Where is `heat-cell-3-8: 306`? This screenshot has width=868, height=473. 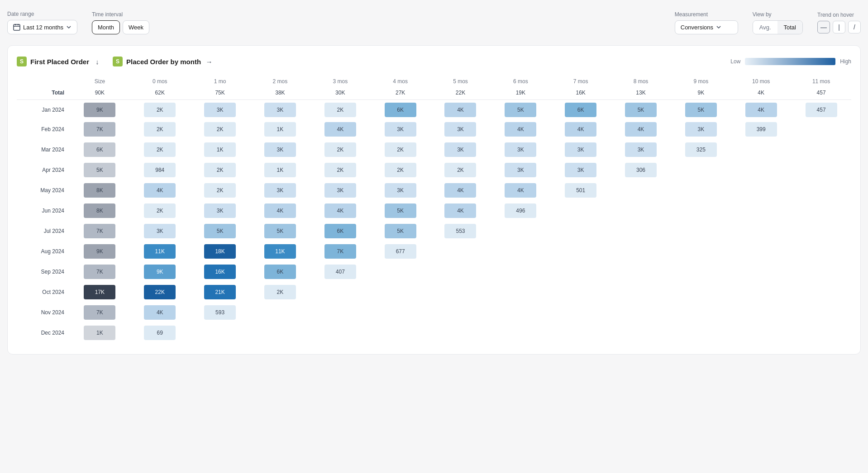 heat-cell-3-8: 306 is located at coordinates (641, 170).